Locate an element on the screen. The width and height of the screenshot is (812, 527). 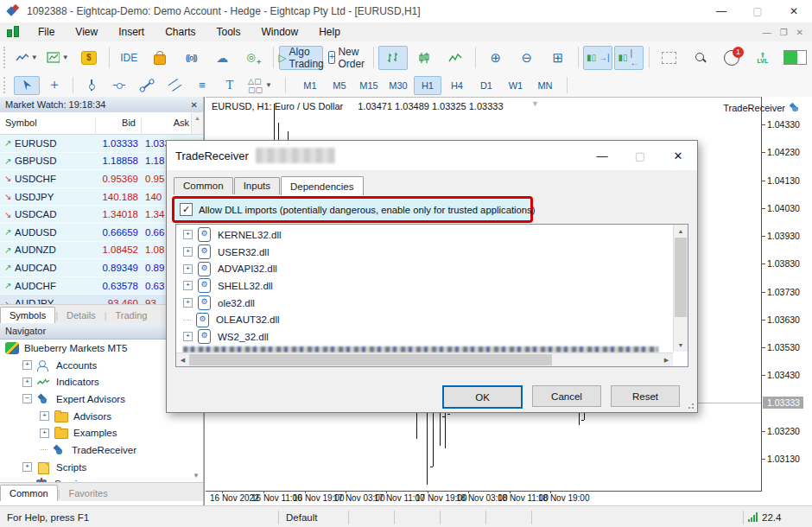
signals-button: ((o)) is located at coordinates (191, 58).